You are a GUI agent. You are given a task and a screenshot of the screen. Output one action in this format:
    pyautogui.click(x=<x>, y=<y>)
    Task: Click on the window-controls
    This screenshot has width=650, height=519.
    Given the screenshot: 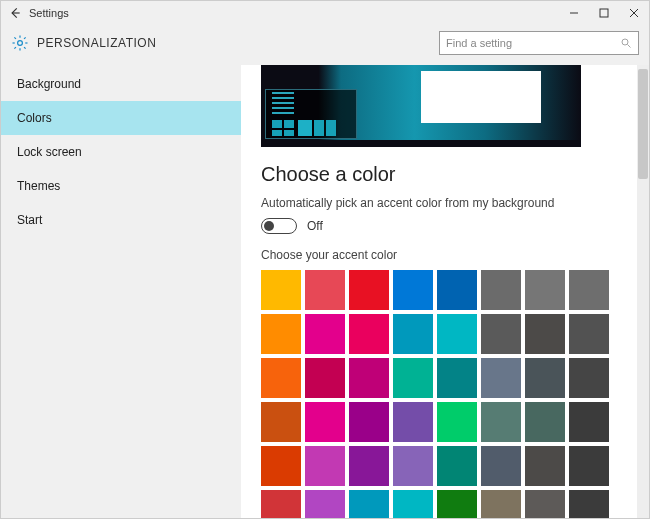 What is the action you would take?
    pyautogui.click(x=604, y=13)
    